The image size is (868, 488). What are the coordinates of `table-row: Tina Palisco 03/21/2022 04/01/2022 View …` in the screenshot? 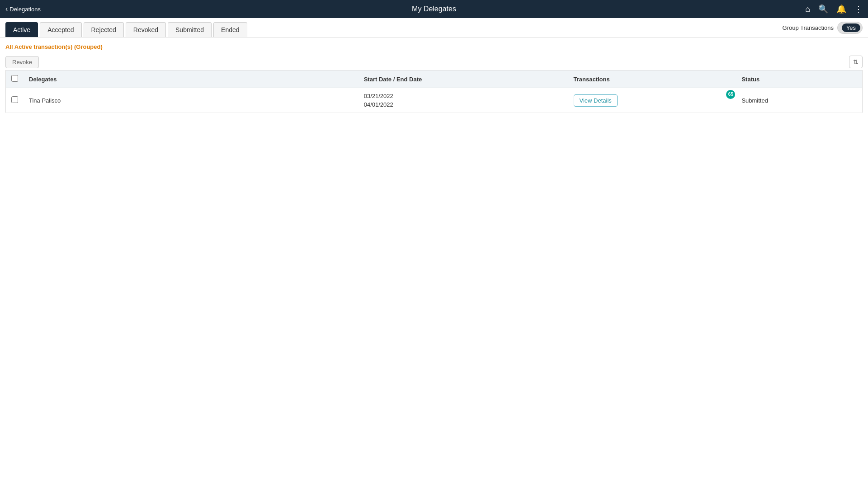 It's located at (434, 100).